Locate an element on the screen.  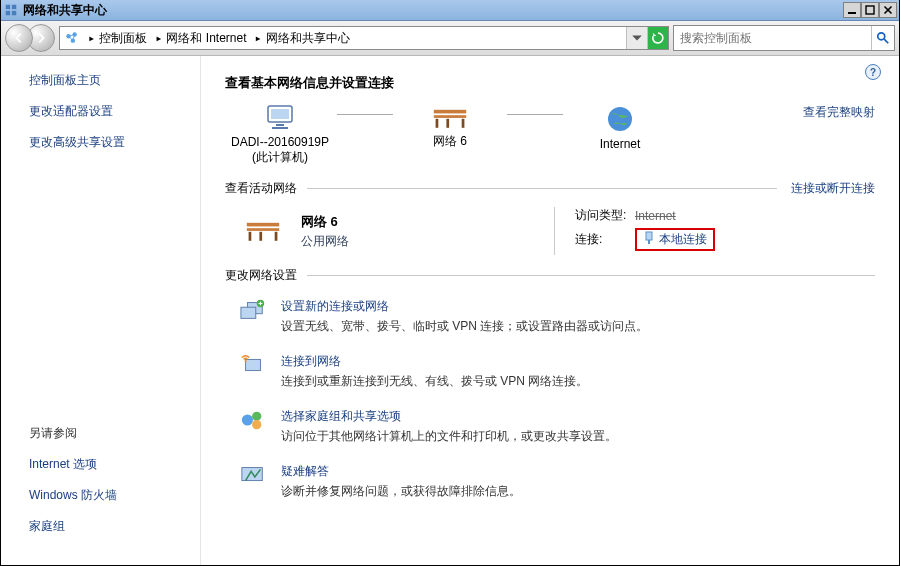
search-input is located at coordinates (772, 38).